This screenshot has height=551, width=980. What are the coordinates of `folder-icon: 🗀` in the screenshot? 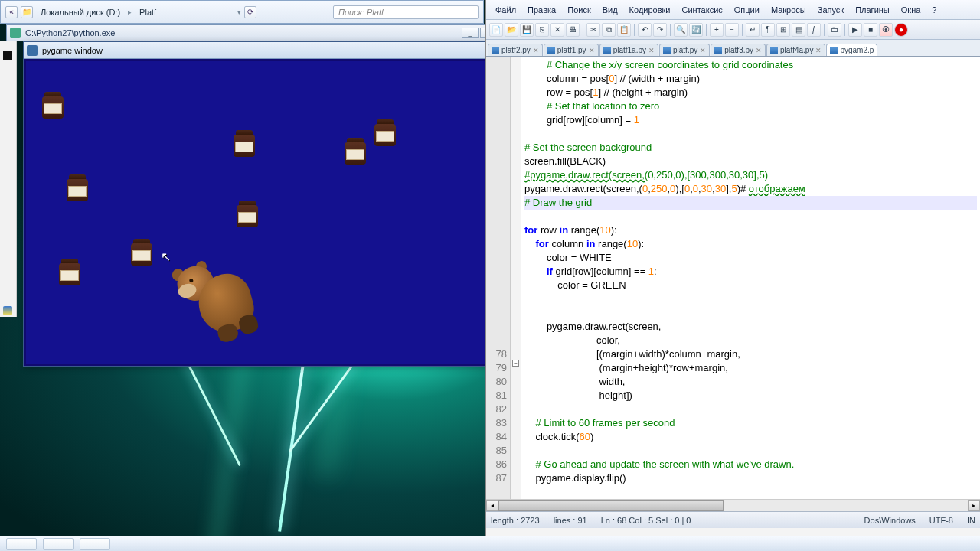 It's located at (835, 30).